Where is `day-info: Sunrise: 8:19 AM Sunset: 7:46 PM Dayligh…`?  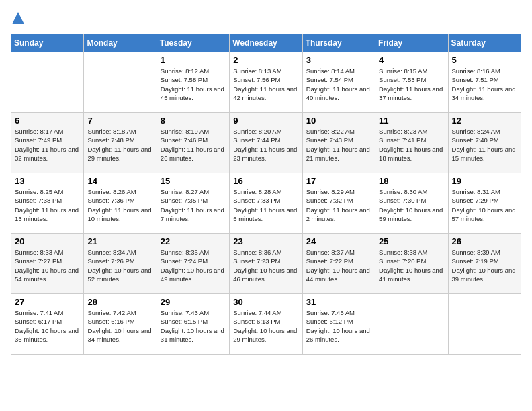 day-info: Sunrise: 8:19 AM Sunset: 7:46 PM Dayligh… is located at coordinates (193, 145).